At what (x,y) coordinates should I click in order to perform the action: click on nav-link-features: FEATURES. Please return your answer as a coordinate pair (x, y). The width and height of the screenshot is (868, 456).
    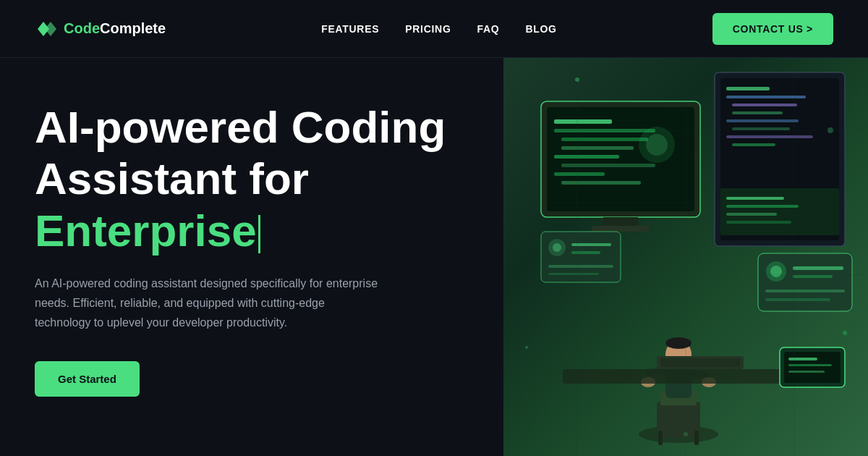
    Looking at the image, I should click on (350, 29).